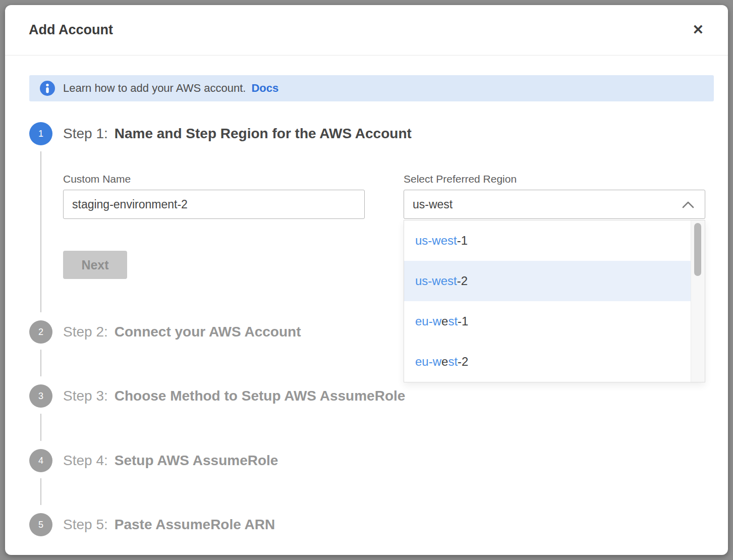  What do you see at coordinates (195, 525) in the screenshot?
I see `step-title: Paste AssumeRole ARN` at bounding box center [195, 525].